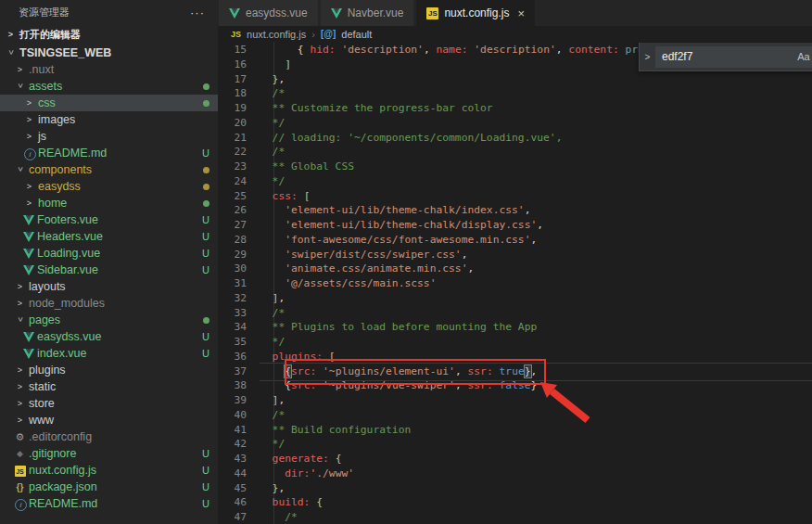 The width and height of the screenshot is (812, 524). Describe the element at coordinates (109, 220) in the screenshot. I see `tree-item-footers-vue: Footers.vueU` at that location.